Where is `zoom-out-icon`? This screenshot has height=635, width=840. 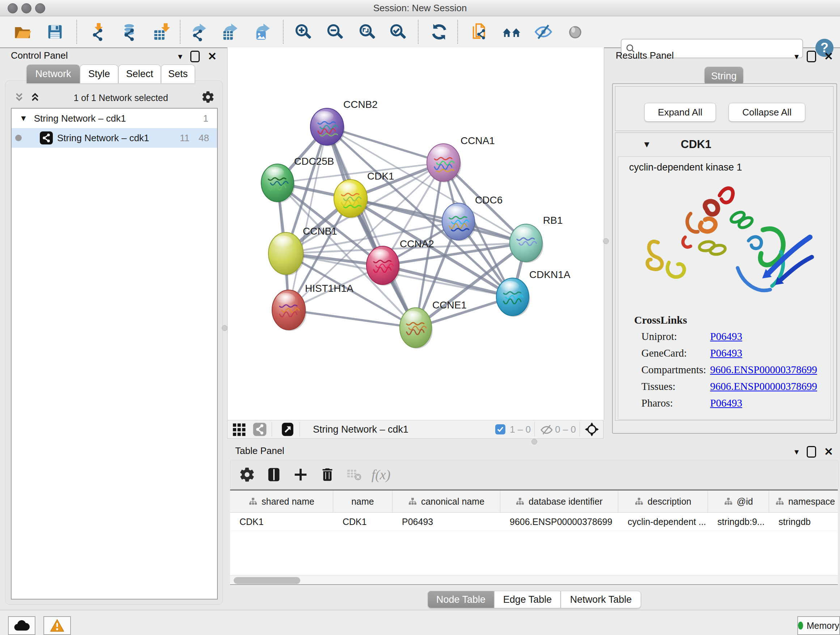
zoom-out-icon is located at coordinates (335, 32).